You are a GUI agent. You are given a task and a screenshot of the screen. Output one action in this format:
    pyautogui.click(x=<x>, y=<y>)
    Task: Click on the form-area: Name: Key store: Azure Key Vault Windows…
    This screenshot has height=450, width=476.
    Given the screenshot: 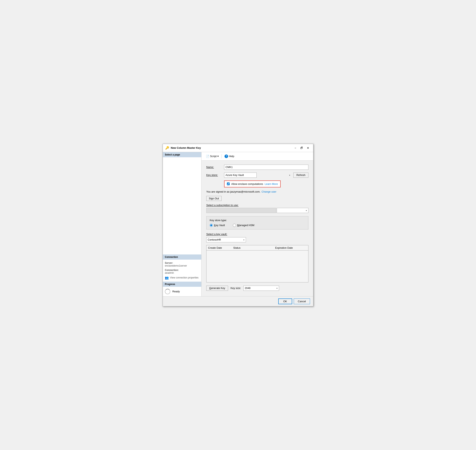 What is the action you would take?
    pyautogui.click(x=257, y=228)
    